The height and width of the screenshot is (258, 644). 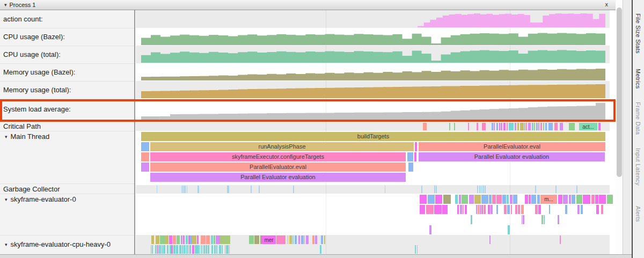 What do you see at coordinates (32, 55) in the screenshot?
I see `track-label-cpu-total: CPU usage (total):` at bounding box center [32, 55].